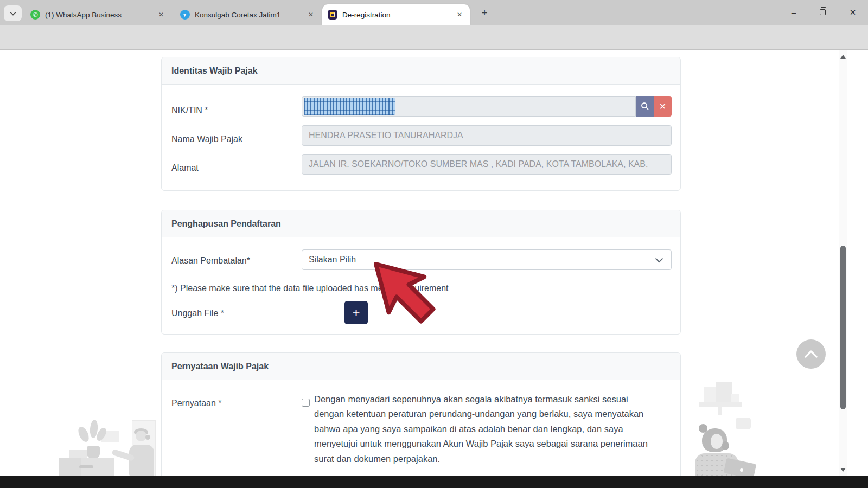 Image resolution: width=868 pixels, height=488 pixels. What do you see at coordinates (794, 12) in the screenshot?
I see `minimize-icon: –` at bounding box center [794, 12].